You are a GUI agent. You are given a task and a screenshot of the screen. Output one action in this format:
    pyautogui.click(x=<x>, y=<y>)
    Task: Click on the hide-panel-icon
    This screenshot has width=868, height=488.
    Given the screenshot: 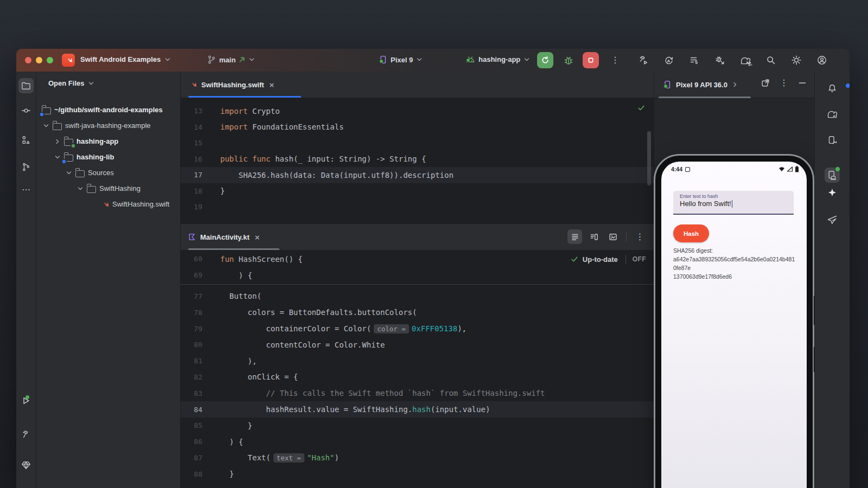 What is the action you would take?
    pyautogui.click(x=802, y=83)
    